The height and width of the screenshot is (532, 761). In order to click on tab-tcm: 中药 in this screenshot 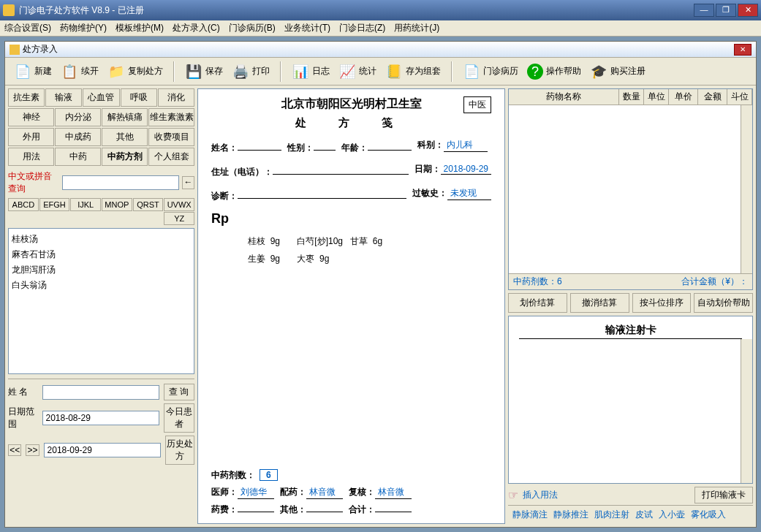, I will do `click(77, 156)`.